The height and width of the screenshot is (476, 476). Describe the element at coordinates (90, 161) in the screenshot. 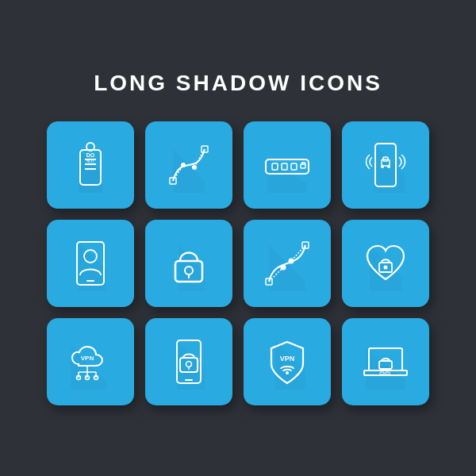

I see `svg-text: NOT` at that location.